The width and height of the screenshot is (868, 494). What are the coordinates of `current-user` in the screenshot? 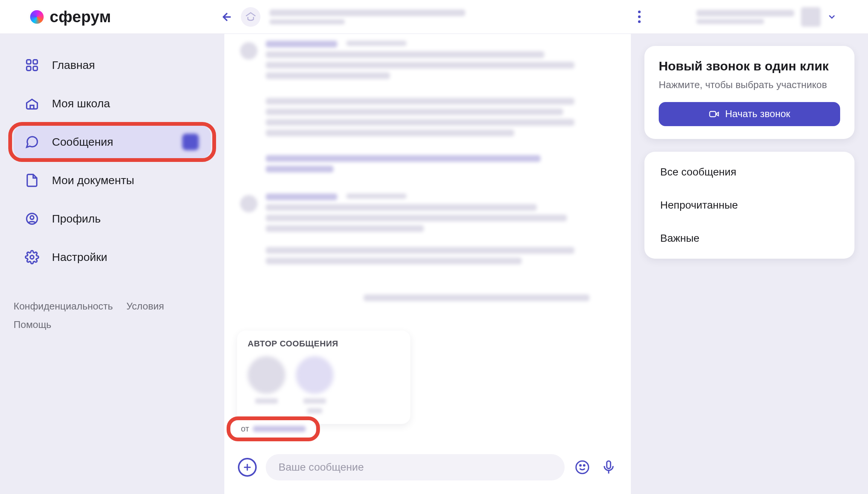 It's located at (766, 17).